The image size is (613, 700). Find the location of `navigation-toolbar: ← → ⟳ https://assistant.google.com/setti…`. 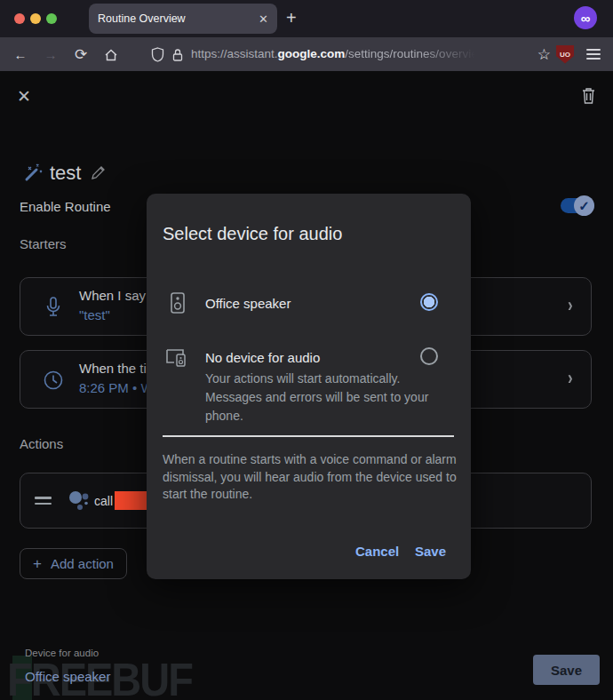

navigation-toolbar: ← → ⟳ https://assistant.google.com/setti… is located at coordinates (306, 54).